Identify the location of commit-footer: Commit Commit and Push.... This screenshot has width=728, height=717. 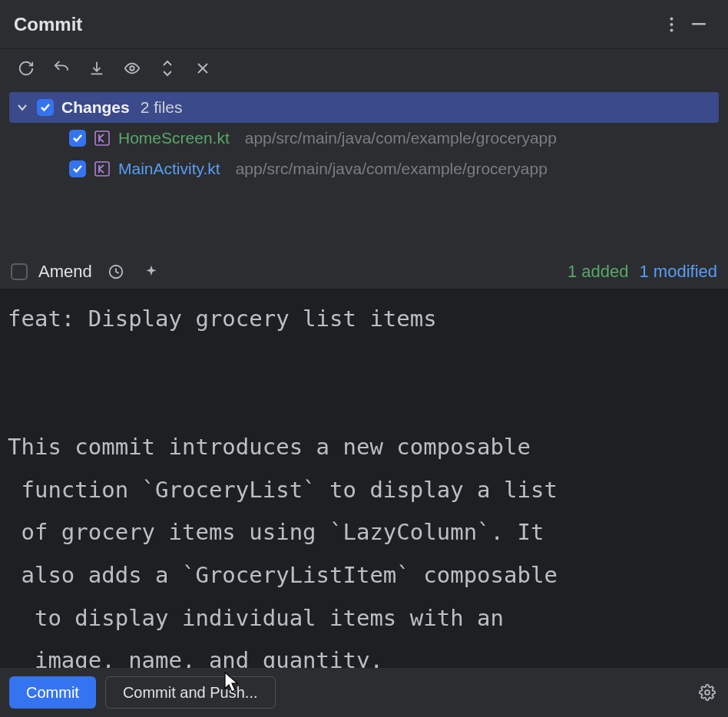
(364, 692).